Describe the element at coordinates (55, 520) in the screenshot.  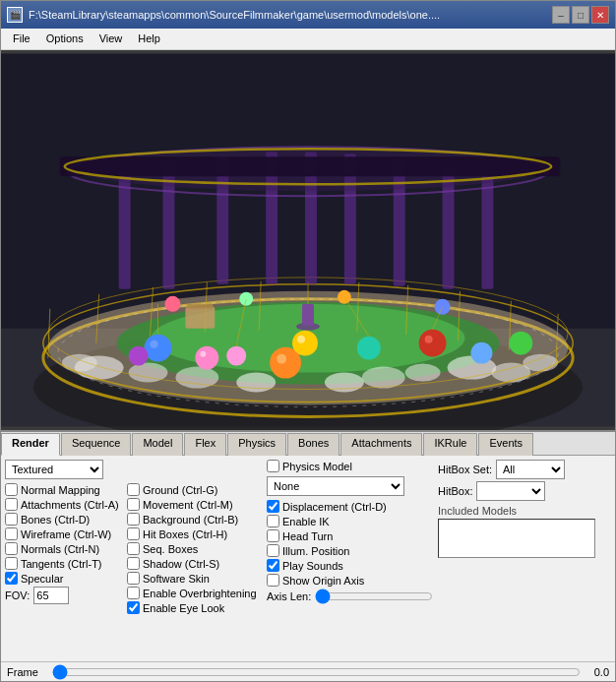
I see `bones-label: Bones (Ctrl-D)` at that location.